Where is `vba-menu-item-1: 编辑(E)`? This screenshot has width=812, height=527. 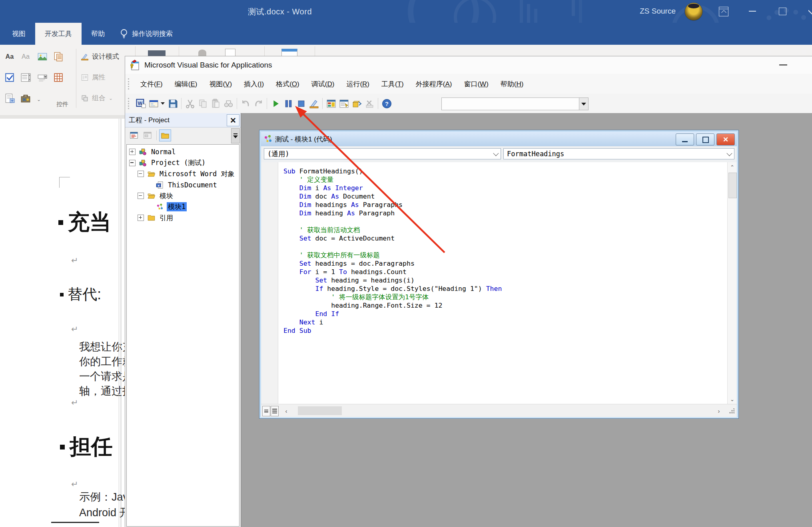
vba-menu-item-1: 编辑(E) is located at coordinates (186, 84).